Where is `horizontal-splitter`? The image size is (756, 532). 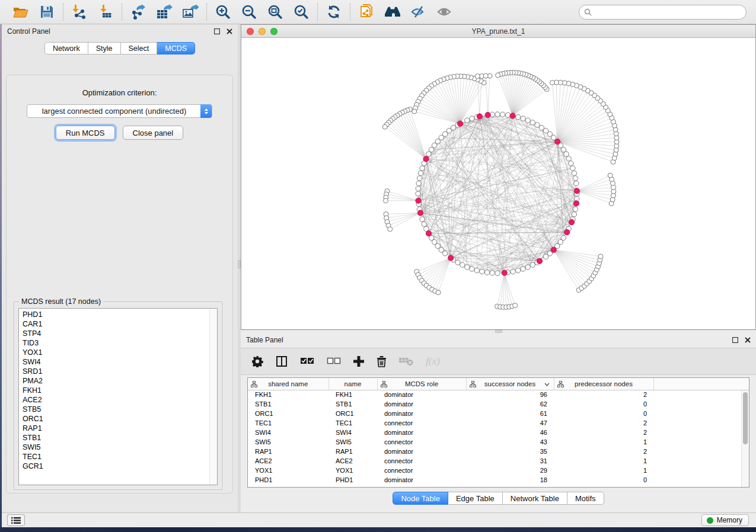
horizontal-splitter is located at coordinates (498, 332).